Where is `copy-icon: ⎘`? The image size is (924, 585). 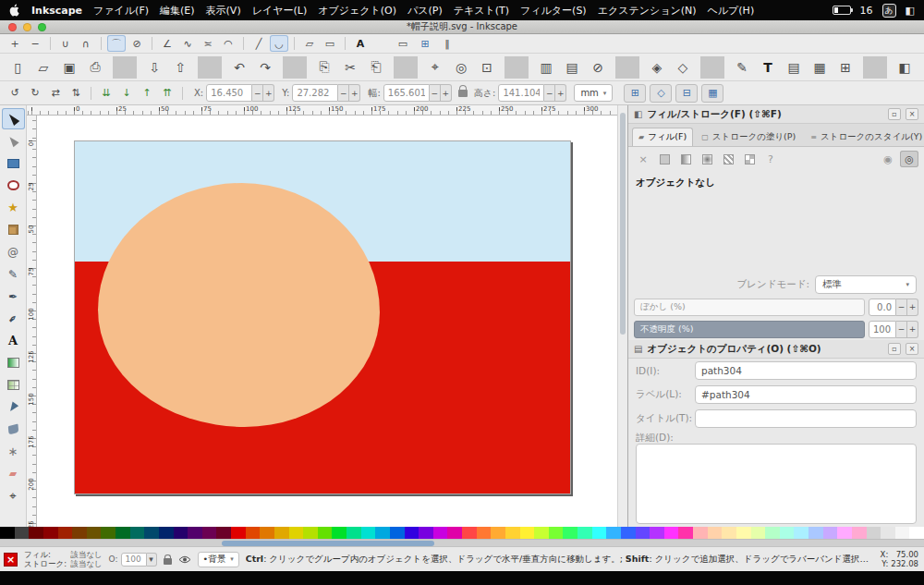
copy-icon: ⎘ is located at coordinates (324, 67).